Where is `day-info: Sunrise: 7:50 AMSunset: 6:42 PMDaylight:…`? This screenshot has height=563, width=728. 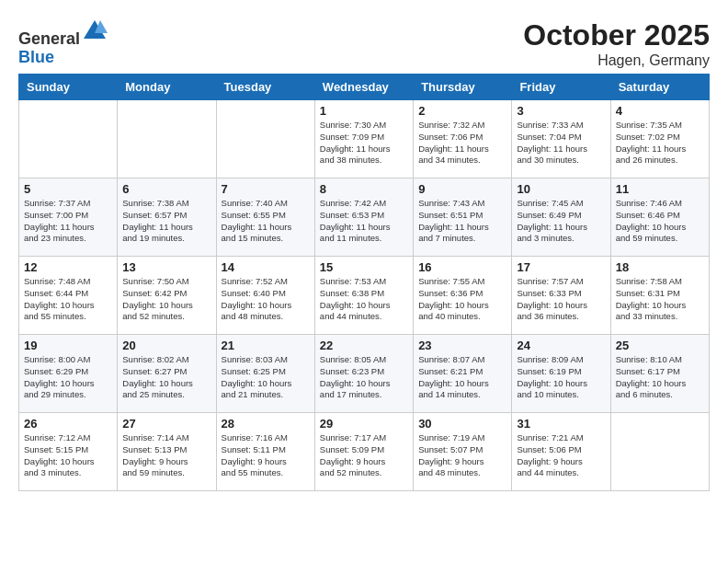
day-info: Sunrise: 7:50 AMSunset: 6:42 PMDaylight:… is located at coordinates (166, 300).